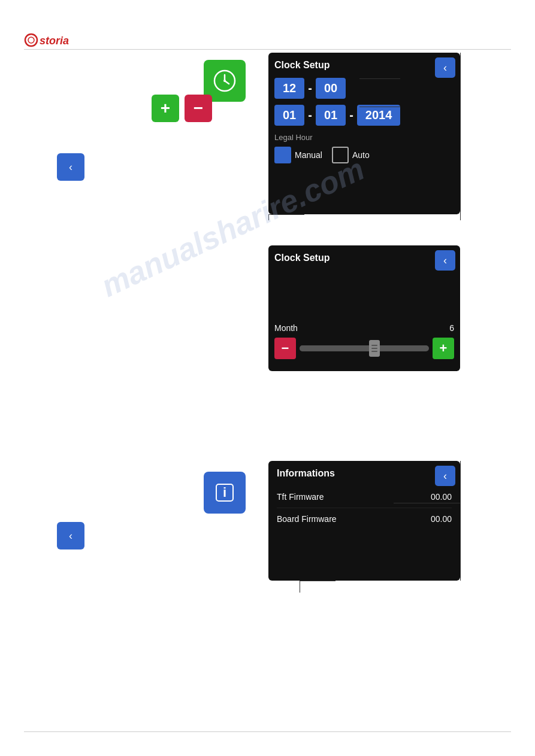  What do you see at coordinates (340, 155) in the screenshot?
I see `auto-checkbox` at bounding box center [340, 155].